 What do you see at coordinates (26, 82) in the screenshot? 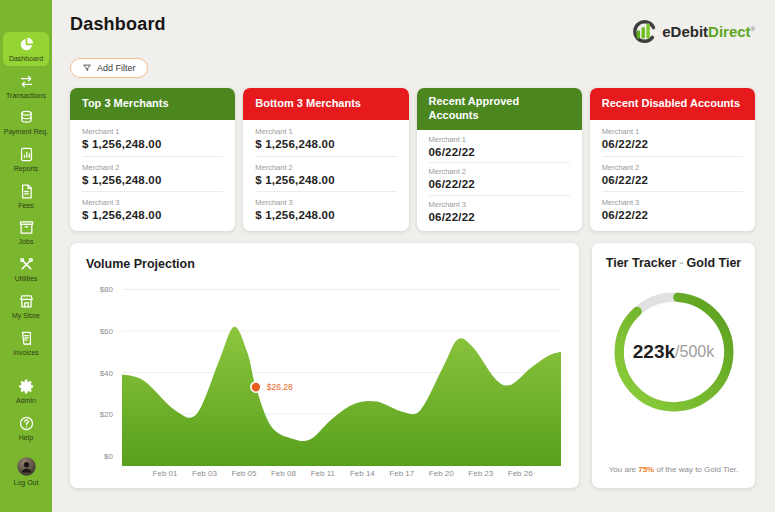
I see `transfer-arrows-icon` at bounding box center [26, 82].